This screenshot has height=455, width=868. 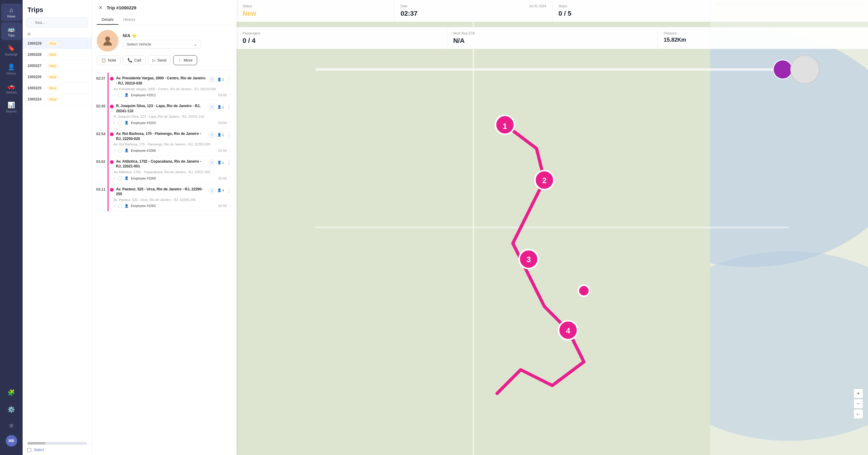 I want to click on trip-row: 1000228 New, so click(x=57, y=55).